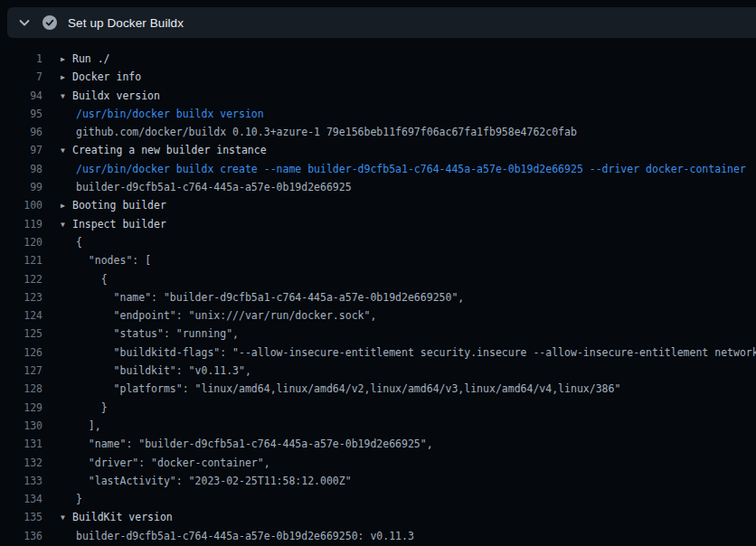  I want to click on log-line: 95/usr/bin/docker buildx version, so click(378, 114).